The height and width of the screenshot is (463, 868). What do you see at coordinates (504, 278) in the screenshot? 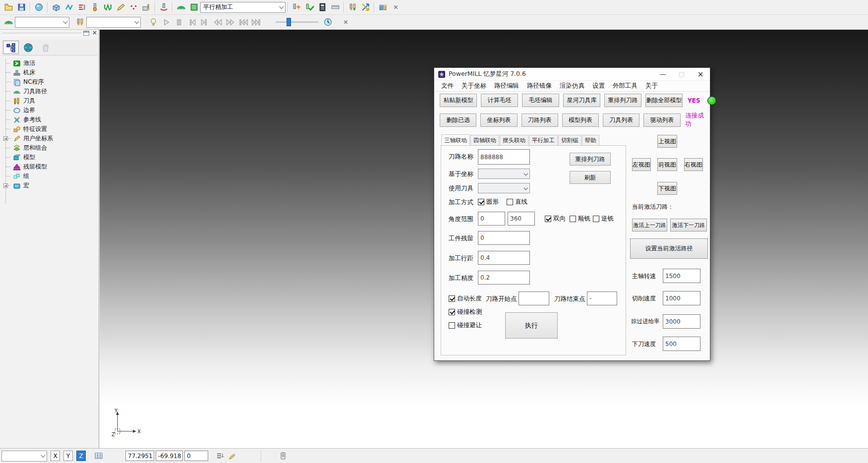
I see `tolerance-input` at bounding box center [504, 278].